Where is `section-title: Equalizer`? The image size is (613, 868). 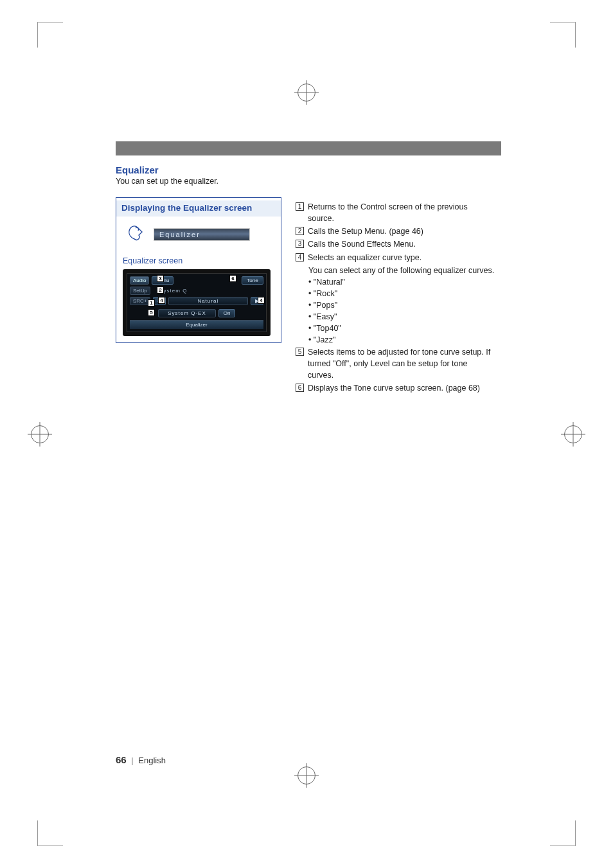
section-title: Equalizer is located at coordinates (308, 170).